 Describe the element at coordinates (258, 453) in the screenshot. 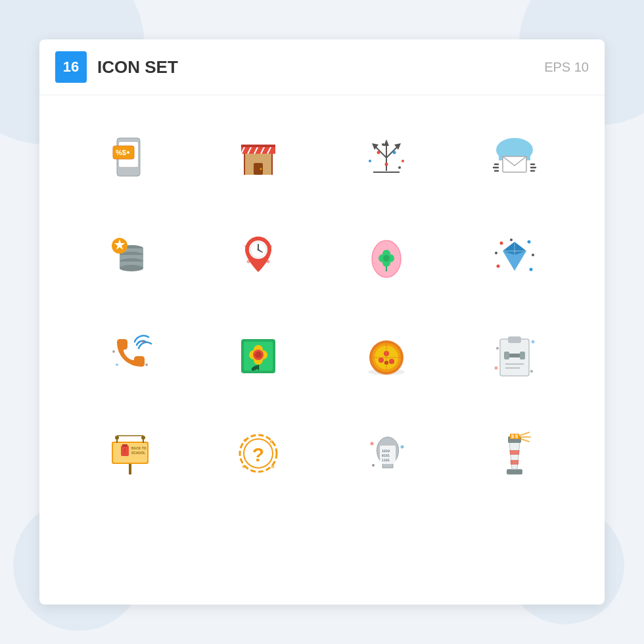

I see `question-icon: ?` at that location.